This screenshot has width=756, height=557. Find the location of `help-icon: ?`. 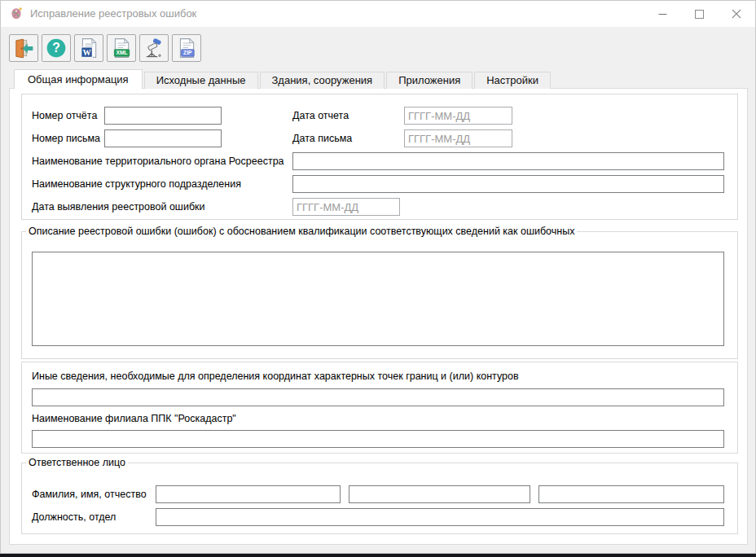

help-icon: ? is located at coordinates (56, 48).